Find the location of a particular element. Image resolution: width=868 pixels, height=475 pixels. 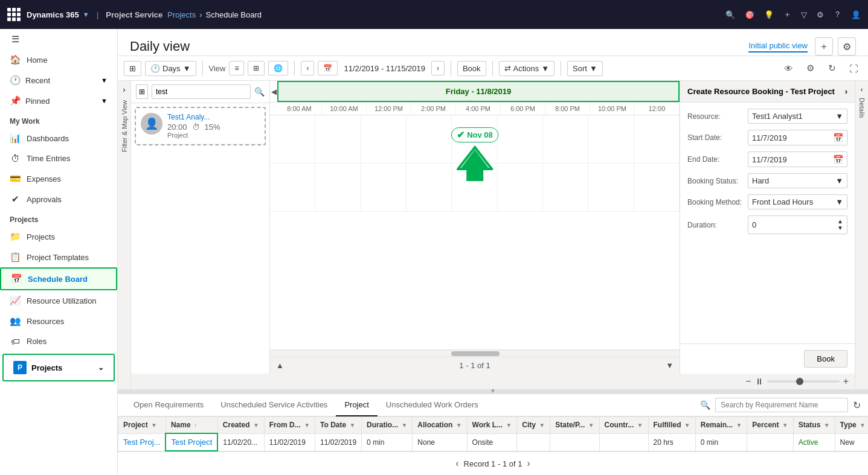

nav-up-arrow: ▲ is located at coordinates (280, 366).